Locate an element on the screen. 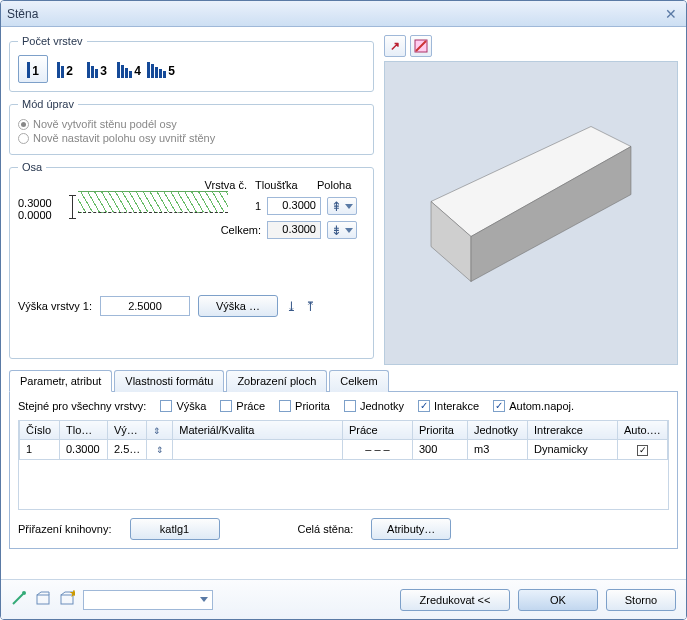 This screenshot has width=687, height=620. tab-format: Vlastnosti formátu is located at coordinates (169, 381).